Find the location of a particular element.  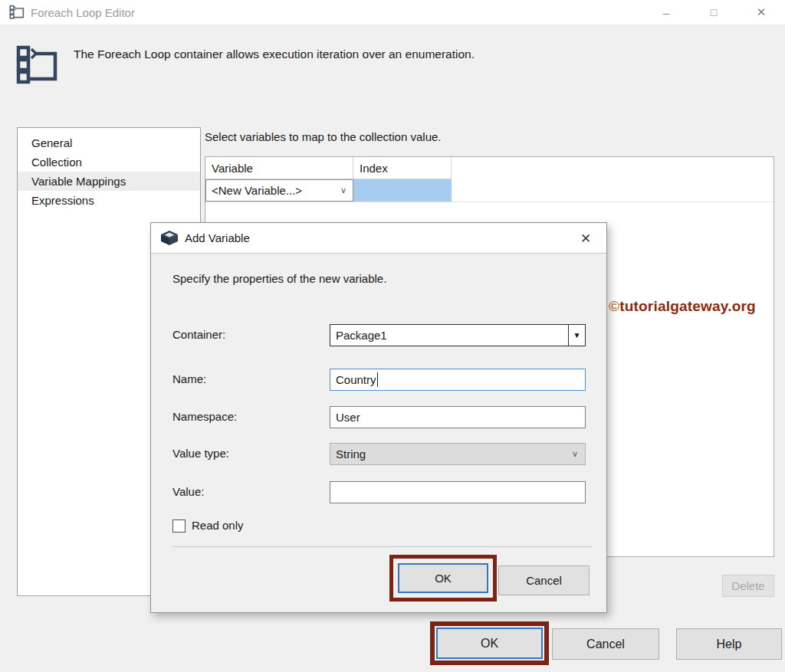

window-title: Foreach Loop Editor is located at coordinates (83, 12).